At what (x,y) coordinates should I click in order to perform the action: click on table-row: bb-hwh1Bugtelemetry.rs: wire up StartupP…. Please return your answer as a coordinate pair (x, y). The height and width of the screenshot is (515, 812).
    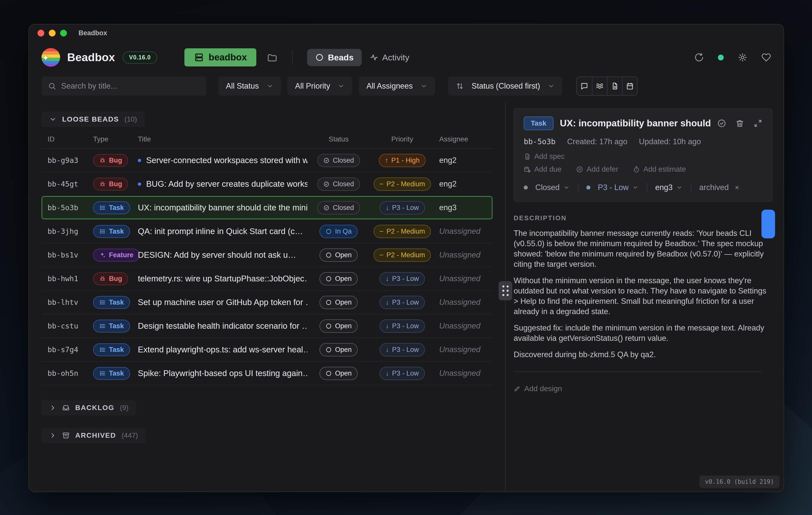
    Looking at the image, I should click on (267, 279).